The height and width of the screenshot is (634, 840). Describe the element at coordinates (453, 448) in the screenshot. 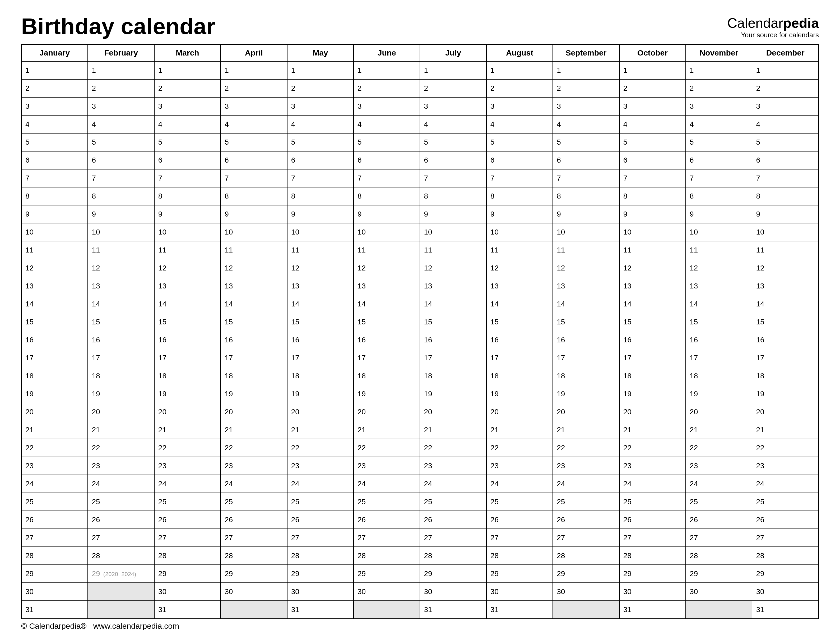

I see `day-cell: 22` at that location.